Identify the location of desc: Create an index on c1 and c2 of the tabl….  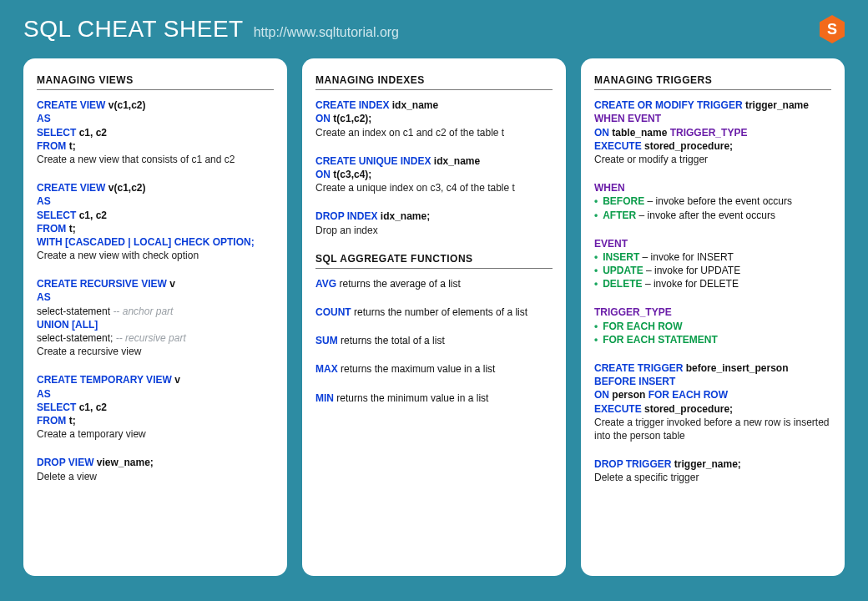
(434, 133).